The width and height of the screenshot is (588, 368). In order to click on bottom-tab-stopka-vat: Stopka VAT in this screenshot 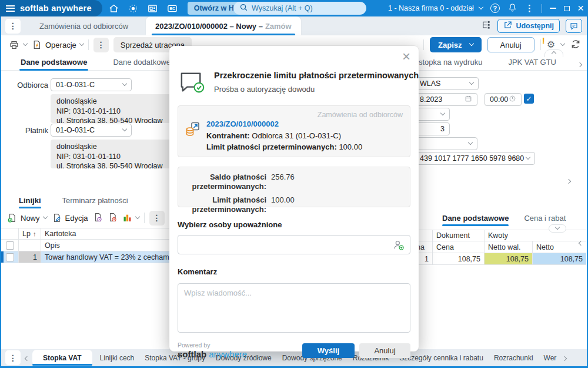, I will do `click(62, 358)`.